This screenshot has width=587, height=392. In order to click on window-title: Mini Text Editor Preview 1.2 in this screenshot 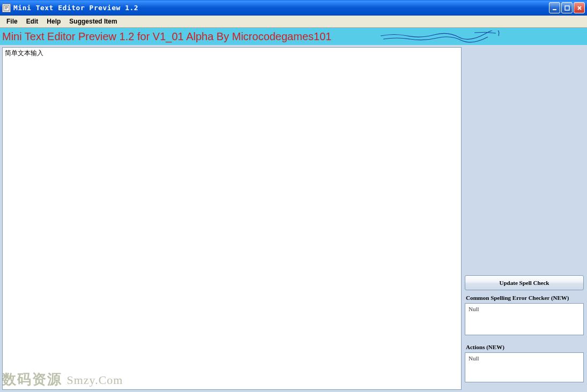, I will do `click(281, 7)`.